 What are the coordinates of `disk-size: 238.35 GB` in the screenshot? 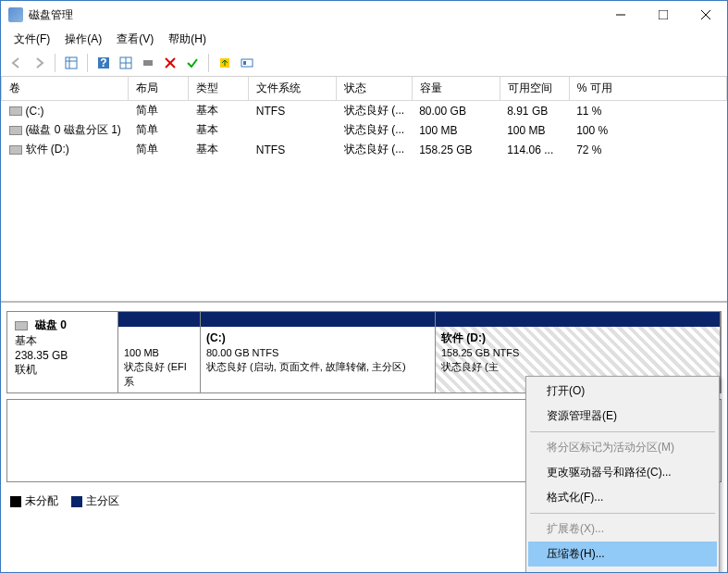 It's located at (63, 355).